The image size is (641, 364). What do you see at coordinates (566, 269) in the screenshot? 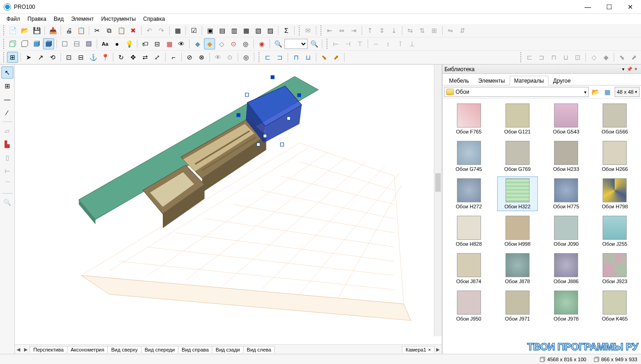
I see `material-item: Обои J886` at bounding box center [566, 269].